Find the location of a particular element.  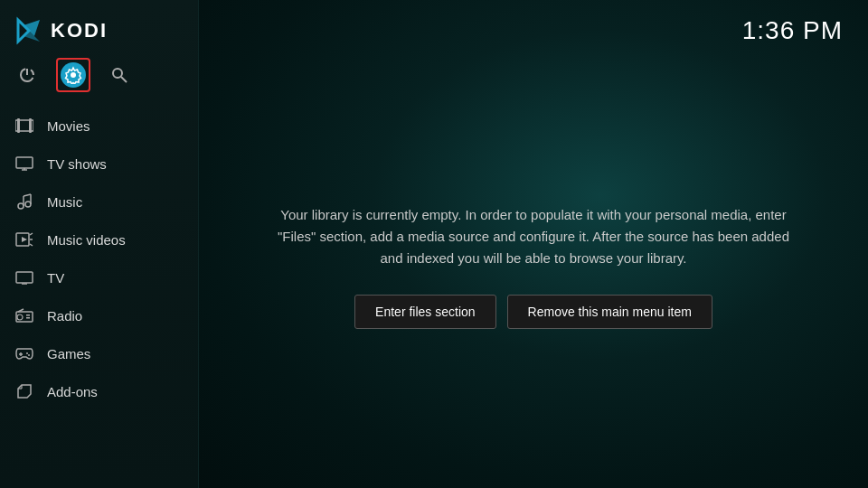

movies-icon is located at coordinates (24, 126).